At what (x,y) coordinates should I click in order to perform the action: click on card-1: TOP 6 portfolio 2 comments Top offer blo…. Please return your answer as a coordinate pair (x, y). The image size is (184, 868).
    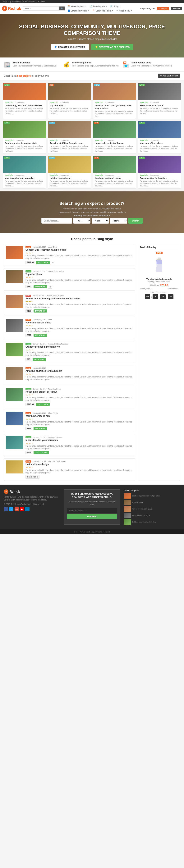
    Looking at the image, I should click on (69, 101).